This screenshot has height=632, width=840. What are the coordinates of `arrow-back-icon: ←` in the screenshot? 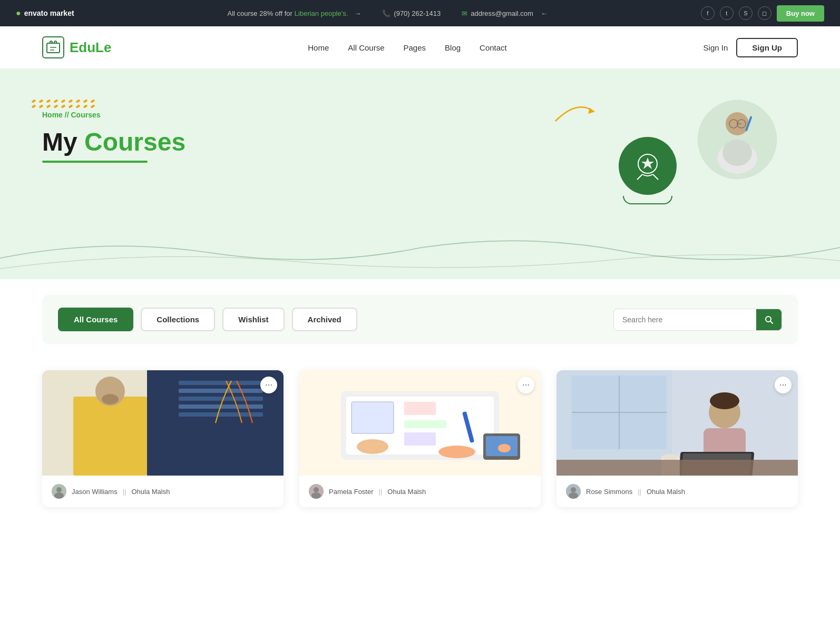 It's located at (544, 14).